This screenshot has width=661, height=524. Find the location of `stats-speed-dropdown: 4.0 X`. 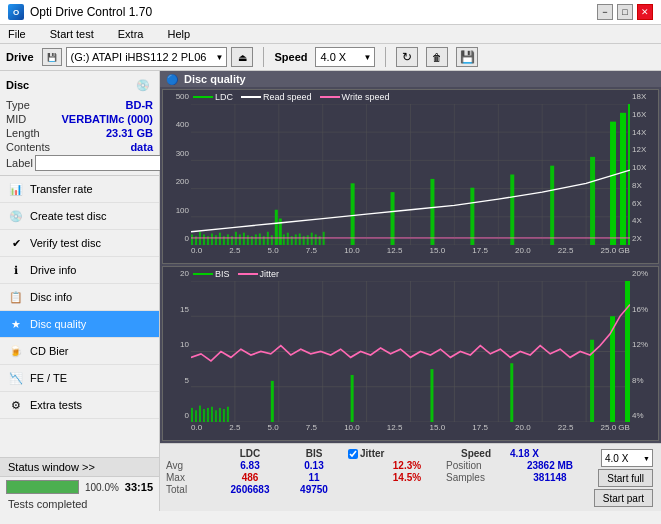

stats-speed-dropdown: 4.0 X is located at coordinates (627, 458).